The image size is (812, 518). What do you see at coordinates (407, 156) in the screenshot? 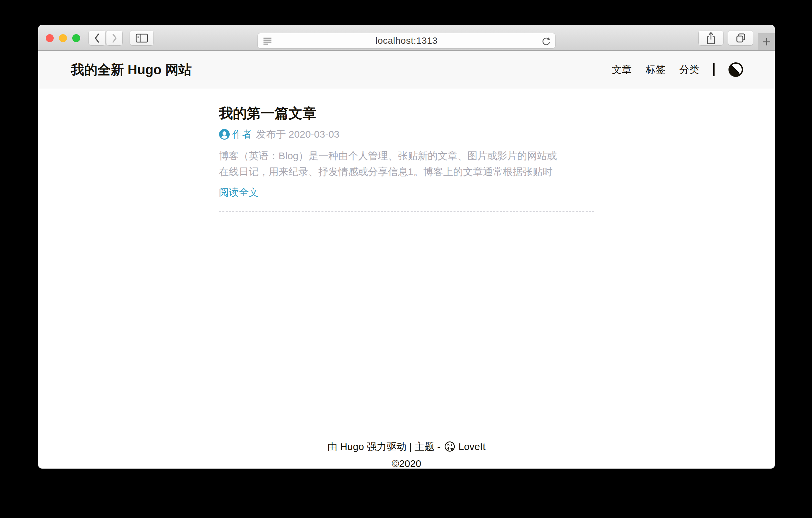
I see `summary-line: 博客（英语：Blog）是一种由个人管理、张贴新的文章、图片或影片的网站或` at bounding box center [407, 156].